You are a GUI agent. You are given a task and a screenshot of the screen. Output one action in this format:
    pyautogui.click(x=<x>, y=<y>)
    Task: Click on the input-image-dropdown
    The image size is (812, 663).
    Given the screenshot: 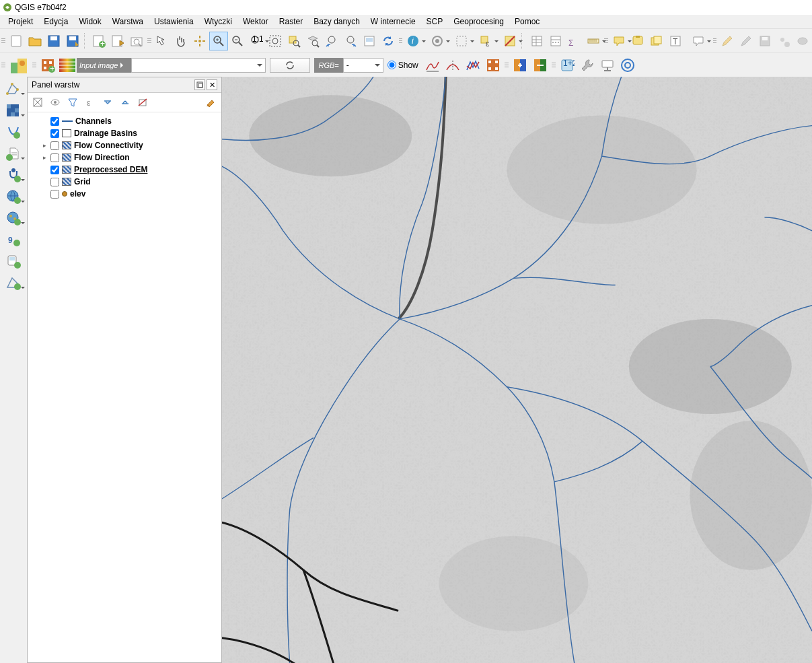 What is the action you would take?
    pyautogui.click(x=198, y=65)
    